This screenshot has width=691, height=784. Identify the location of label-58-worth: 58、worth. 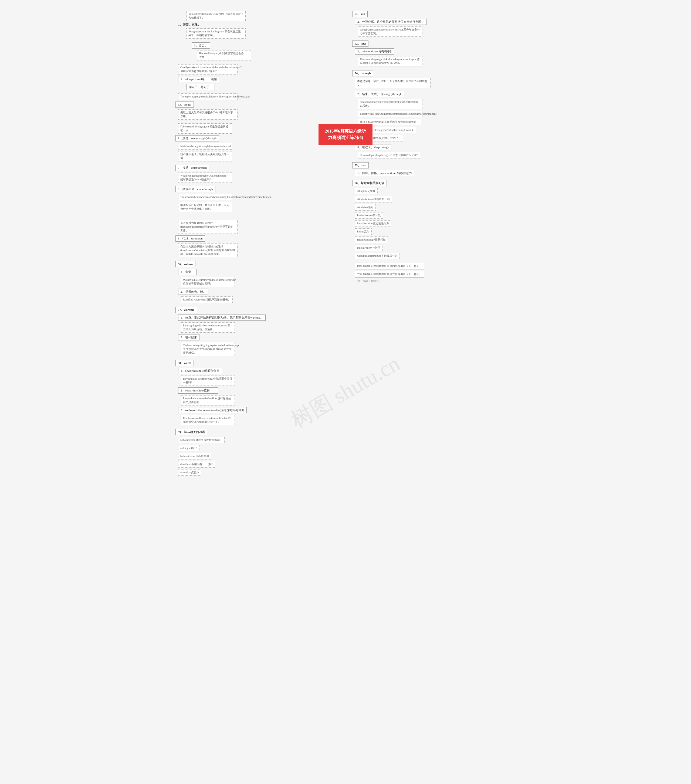
(185, 363).